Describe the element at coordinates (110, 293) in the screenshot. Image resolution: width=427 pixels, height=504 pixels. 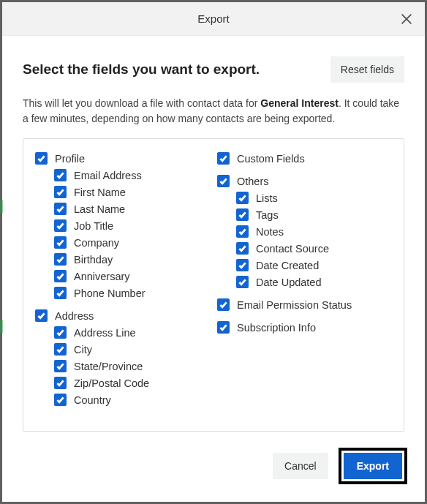
I see `field-item-label: Phone Number` at that location.